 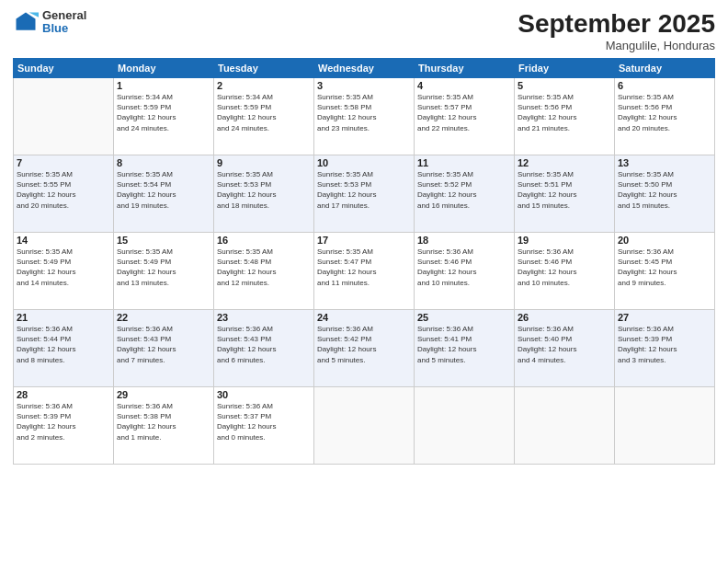 I want to click on day-number: 12, so click(x=564, y=163).